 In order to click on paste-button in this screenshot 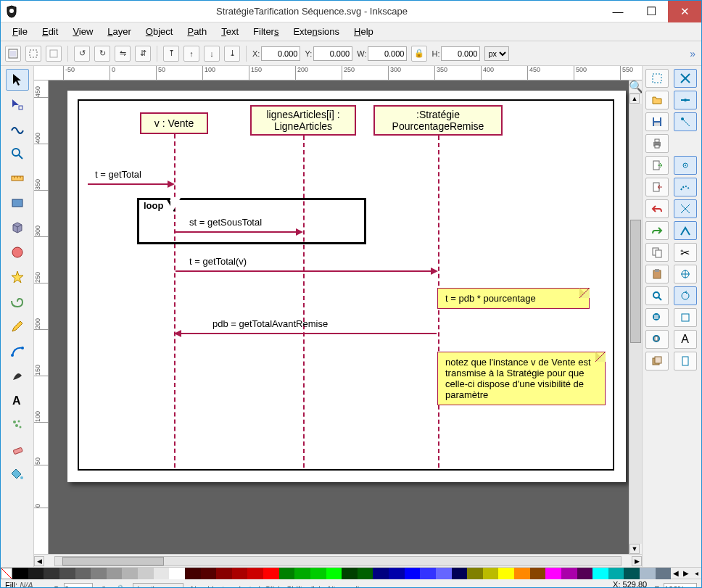, I will do `click(657, 274)`.